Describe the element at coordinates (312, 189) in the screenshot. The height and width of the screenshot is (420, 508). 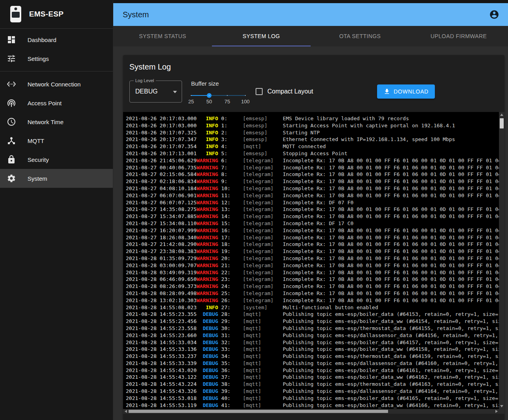
I see `log-line: 2021-08-27 04:08:10.184WARNING10:[telegr…` at that location.